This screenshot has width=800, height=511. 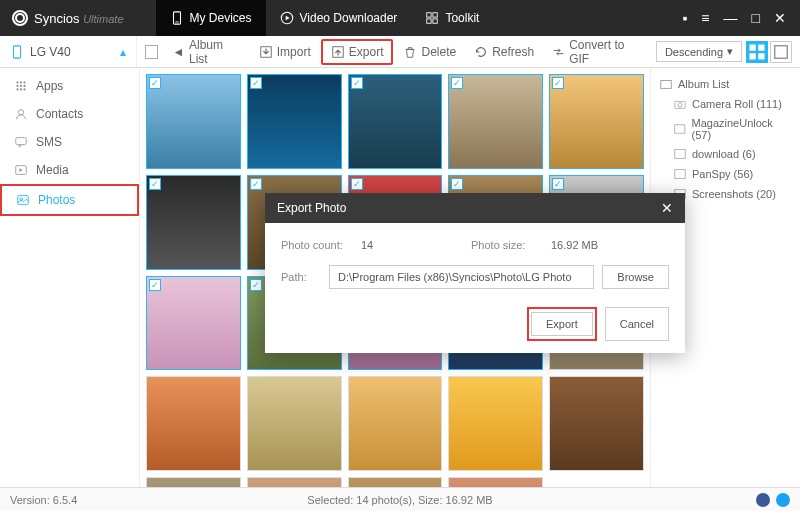 What do you see at coordinates (462, 277) in the screenshot?
I see `path-input` at bounding box center [462, 277].